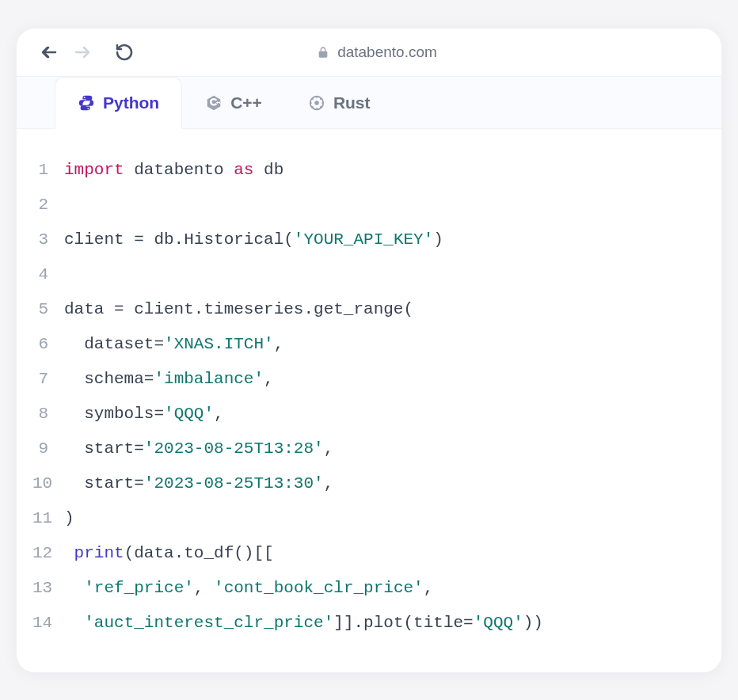 The image size is (738, 700). I want to click on line-number: 10, so click(48, 484).